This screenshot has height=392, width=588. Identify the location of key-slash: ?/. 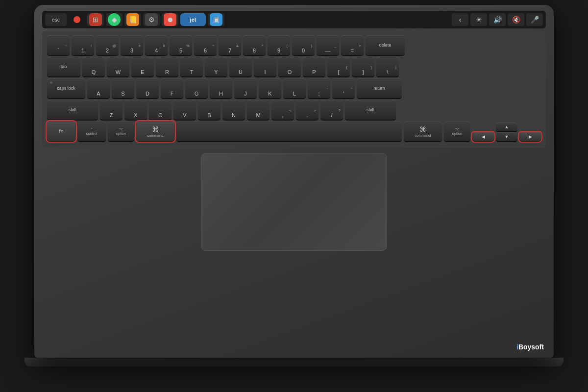
(332, 110).